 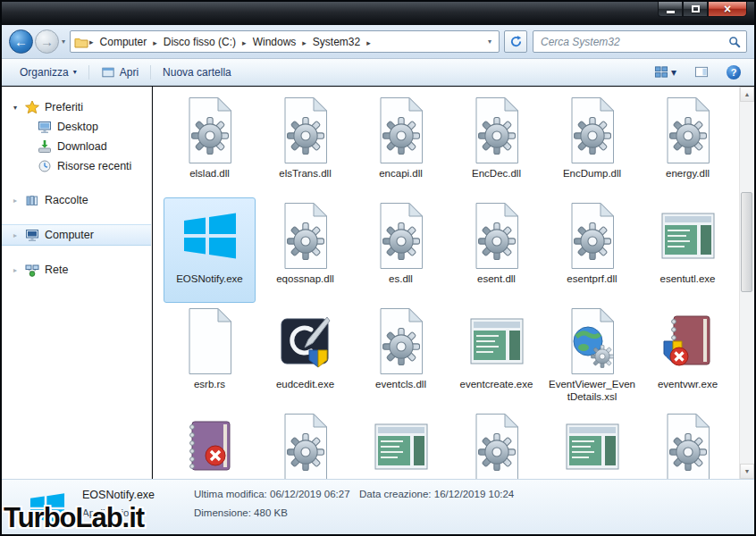 What do you see at coordinates (400, 356) in the screenshot?
I see `file-eventcls-dll: eventcls.dll` at bounding box center [400, 356].